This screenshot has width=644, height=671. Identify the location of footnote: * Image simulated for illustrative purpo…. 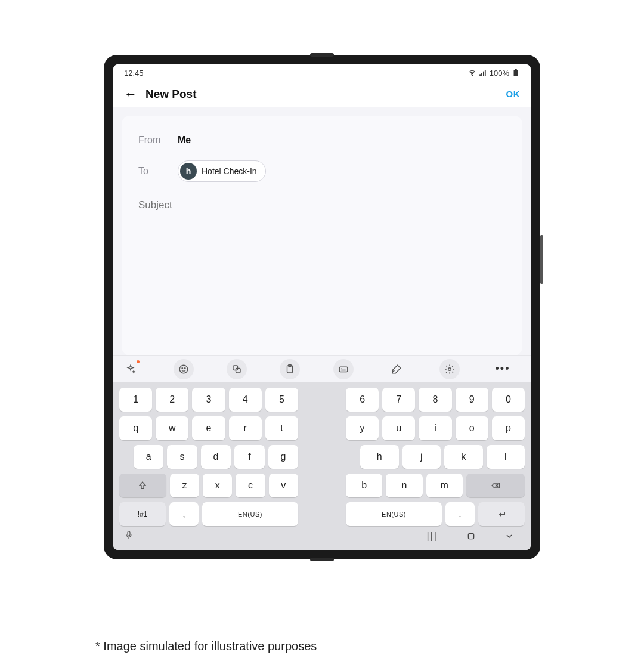
(206, 647).